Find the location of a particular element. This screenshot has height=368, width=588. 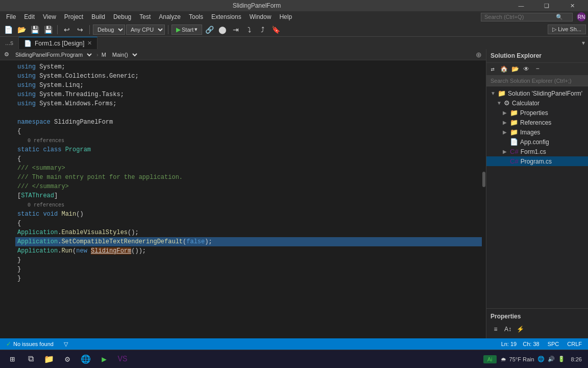

code-line: using System.Threading.Tasks; is located at coordinates (249, 95).